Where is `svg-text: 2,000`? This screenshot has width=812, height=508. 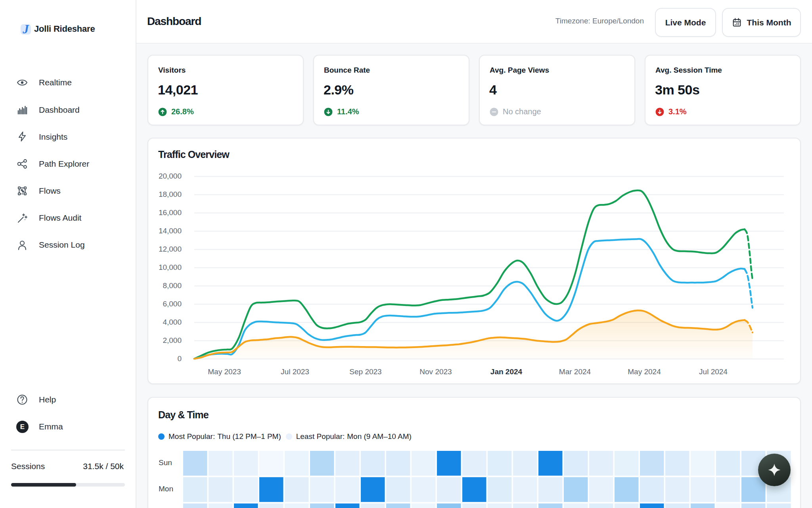 svg-text: 2,000 is located at coordinates (172, 341).